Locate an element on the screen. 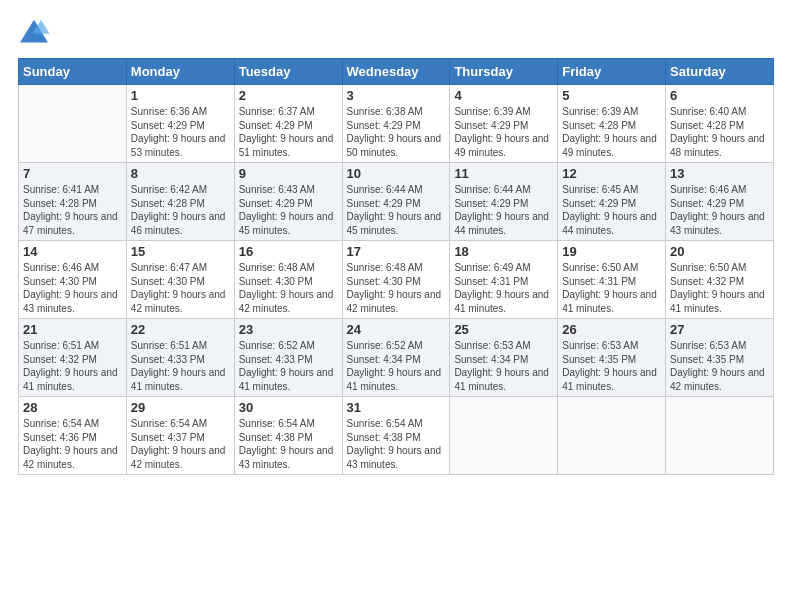 The image size is (792, 612). day-number: 30 is located at coordinates (288, 408).